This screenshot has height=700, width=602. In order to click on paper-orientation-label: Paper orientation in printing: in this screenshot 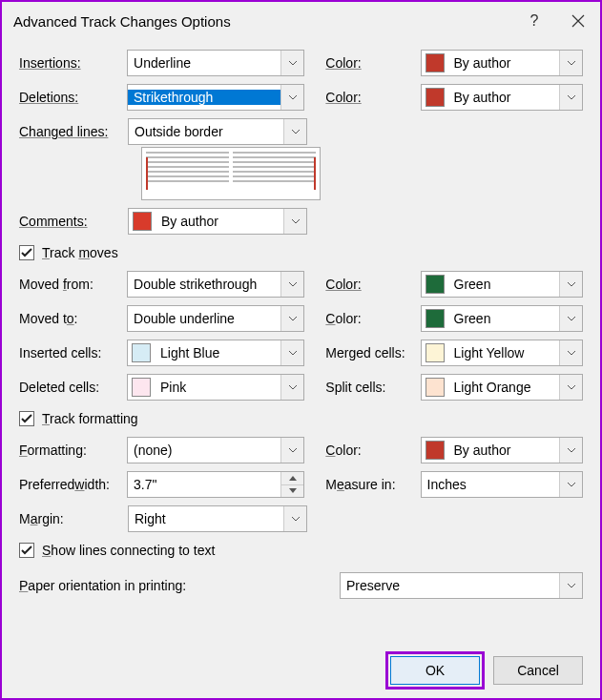, I will do `click(176, 586)`.